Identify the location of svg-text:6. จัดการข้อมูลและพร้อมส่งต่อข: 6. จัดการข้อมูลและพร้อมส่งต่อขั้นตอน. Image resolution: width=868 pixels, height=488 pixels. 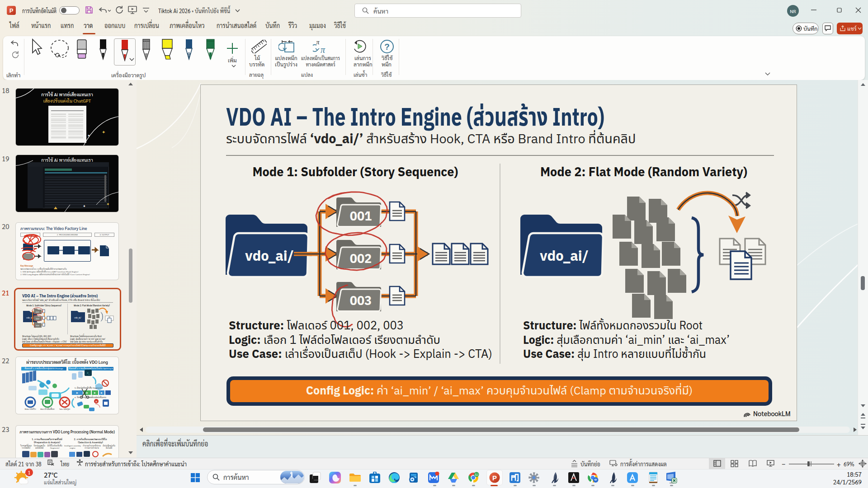
(90, 397).